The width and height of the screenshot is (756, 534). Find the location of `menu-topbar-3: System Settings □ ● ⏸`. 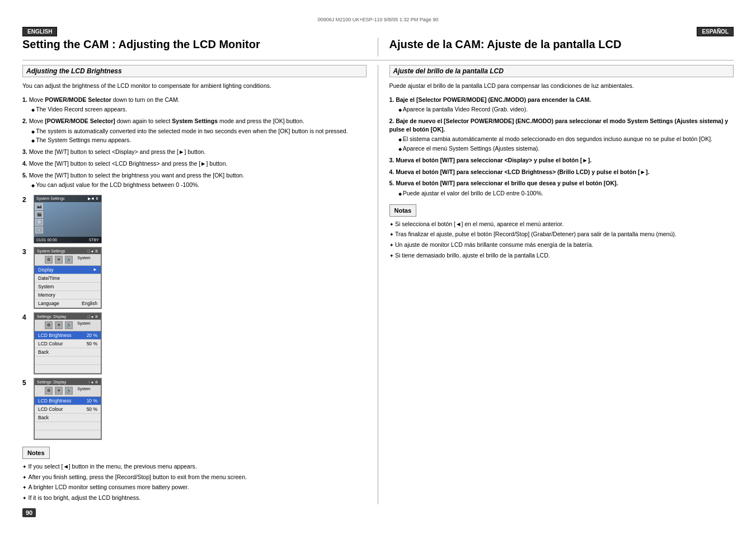

menu-topbar-3: System Settings □ ● ⏸ is located at coordinates (68, 251).